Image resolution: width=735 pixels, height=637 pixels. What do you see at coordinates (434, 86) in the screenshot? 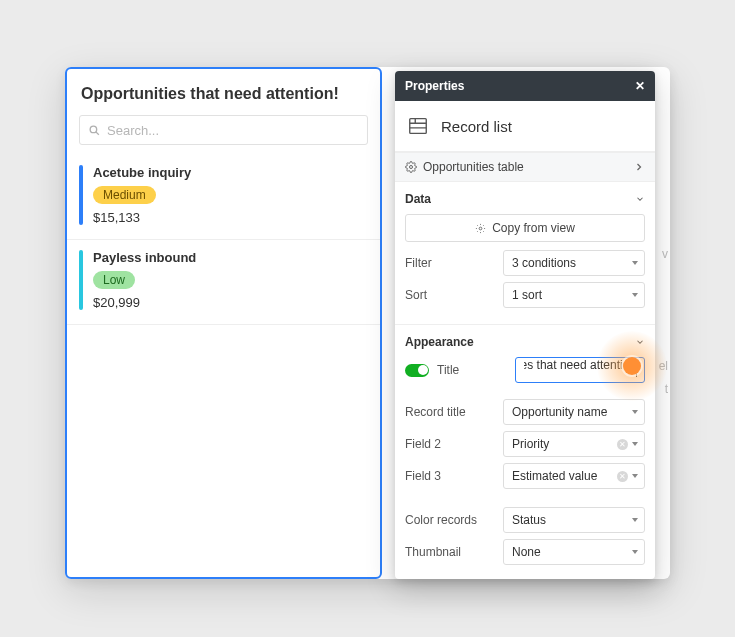
I see `properties-header-label: Properties` at bounding box center [434, 86].